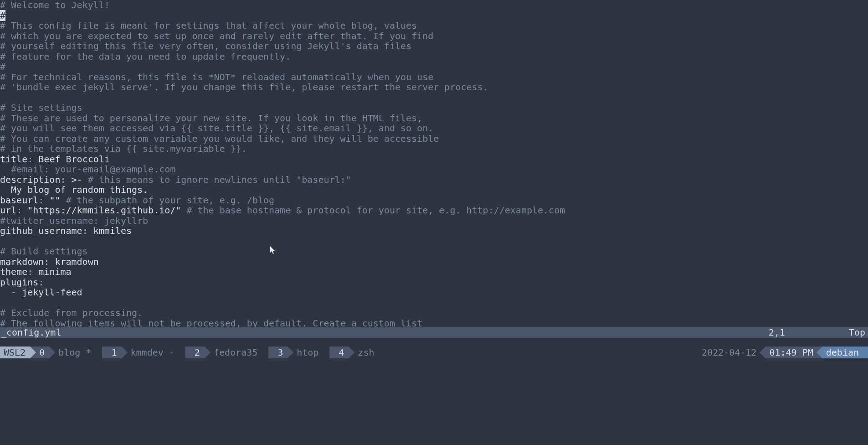  What do you see at coordinates (434, 324) in the screenshot?
I see `code-line: # The following items will not be proces…` at bounding box center [434, 324].